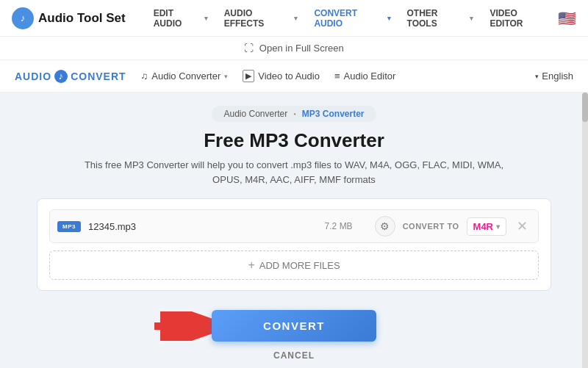 This screenshot has width=588, height=368. I want to click on audio-editor-label: Audio Editor, so click(370, 76).